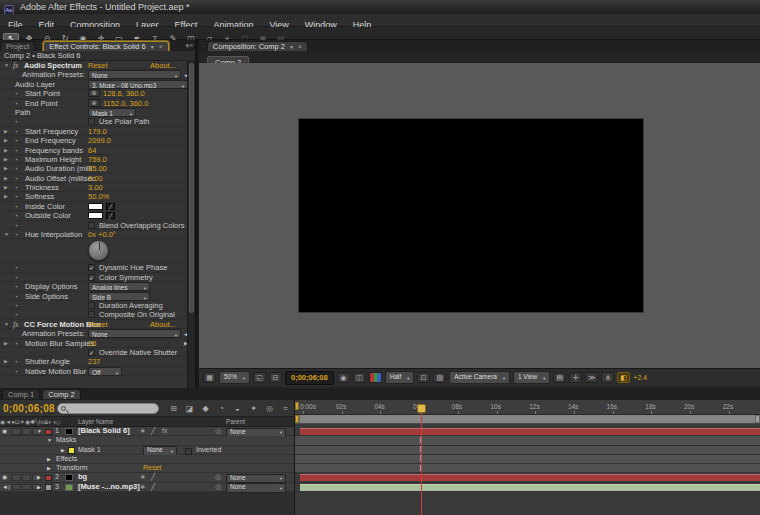 The image size is (760, 515). I want to click on group-name: Effects, so click(66, 460).